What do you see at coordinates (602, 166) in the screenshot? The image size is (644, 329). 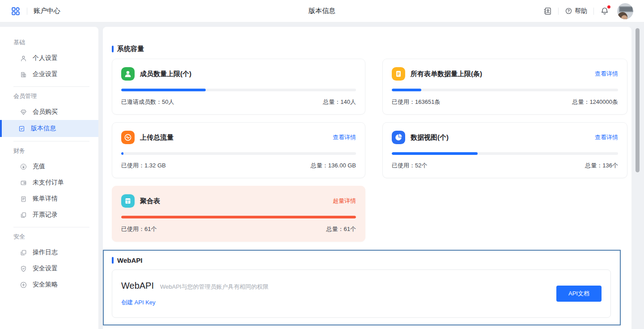 I see `card-total-label: 总量：136个` at bounding box center [602, 166].